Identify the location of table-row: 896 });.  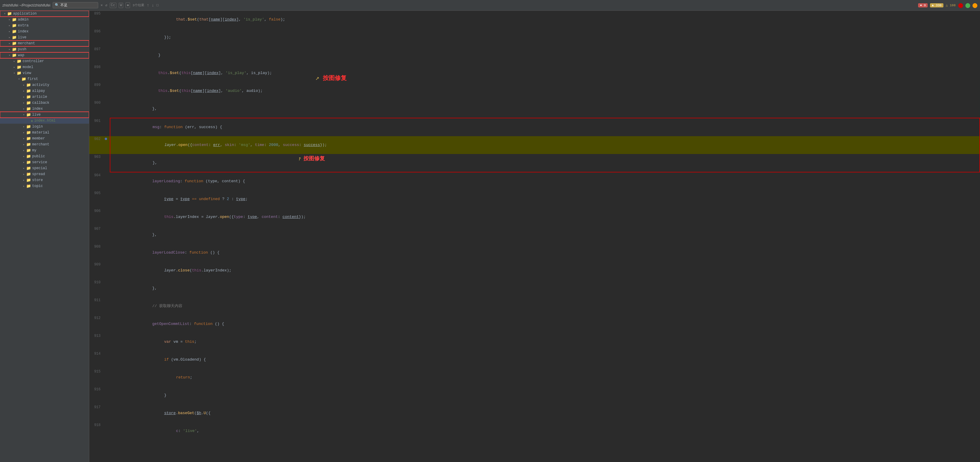
(535, 37).